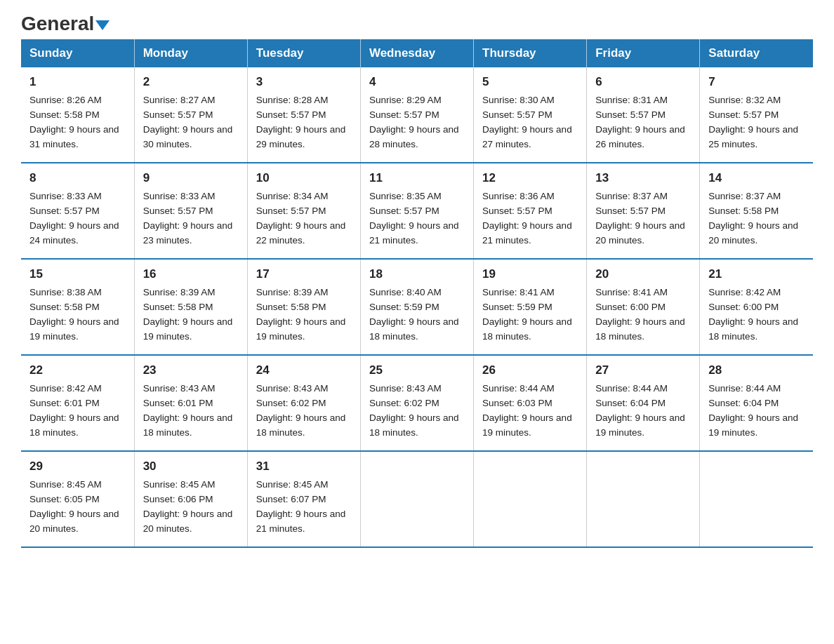 The image size is (834, 644). What do you see at coordinates (304, 178) in the screenshot?
I see `day-number: 10` at bounding box center [304, 178].